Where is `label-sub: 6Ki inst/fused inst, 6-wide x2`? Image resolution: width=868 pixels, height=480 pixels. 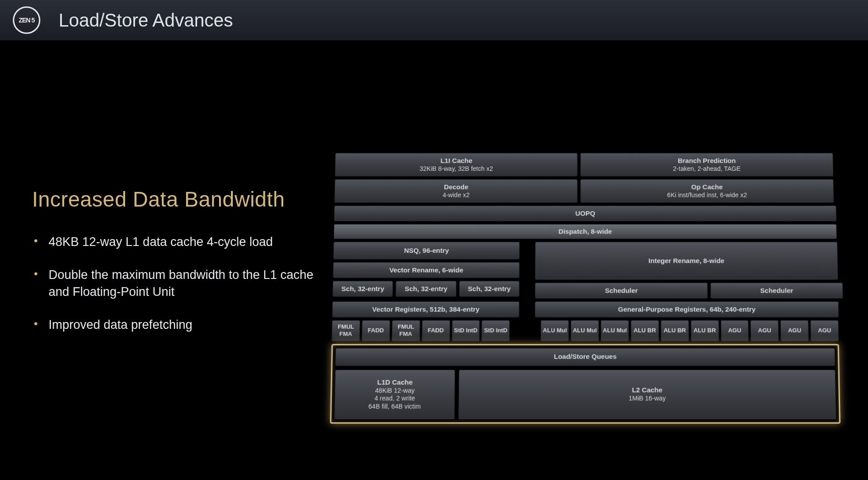 label-sub: 6Ki inst/fused inst, 6-wide x2 is located at coordinates (707, 195).